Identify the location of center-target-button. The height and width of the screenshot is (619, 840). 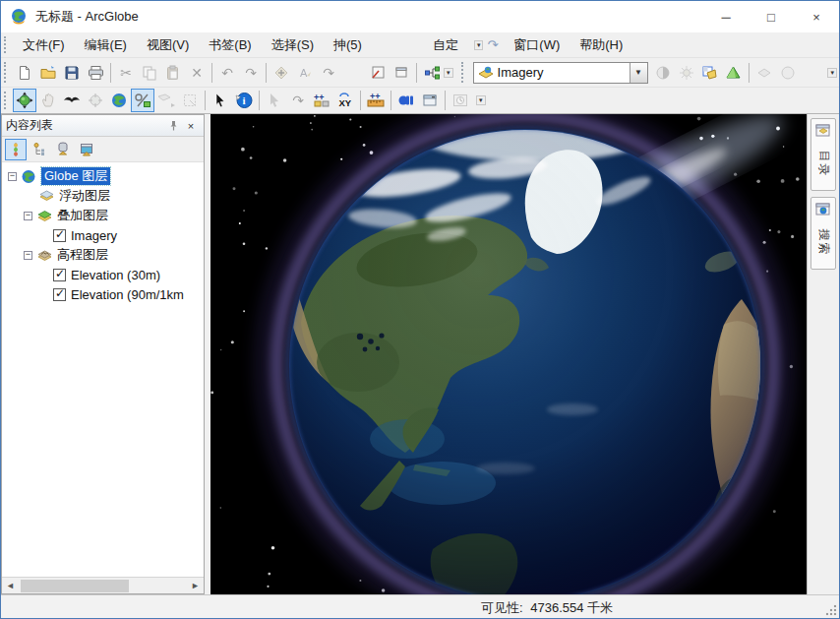
(95, 100).